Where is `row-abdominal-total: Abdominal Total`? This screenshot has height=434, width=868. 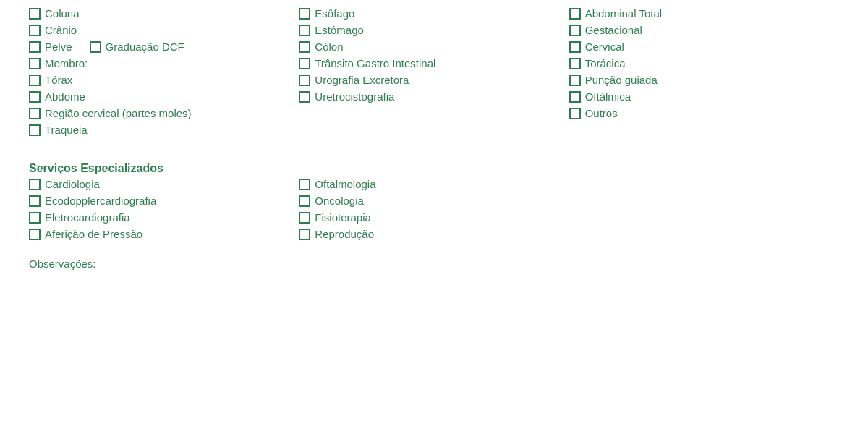
row-abdominal-total: Abdominal Total is located at coordinates (705, 13).